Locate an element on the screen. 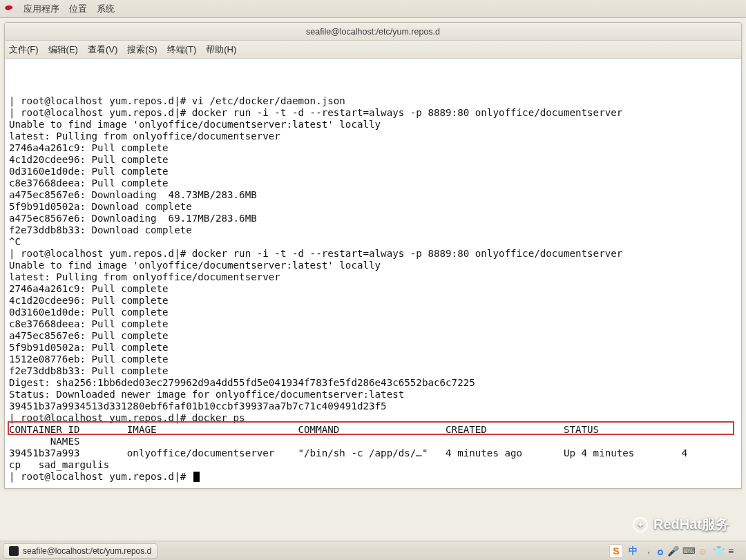 This screenshot has height=560, width=746. redhat-icon is located at coordinates (9, 9).